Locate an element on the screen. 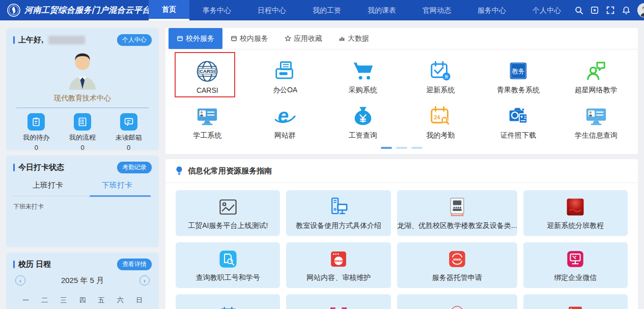 Image resolution: width=644 pixels, height=309 pixels. top-navbar: 河南工贸综合服务门户混合云平台 首页 事务中心 日程中心 我的工资 我的课表 官… is located at coordinates (322, 10).